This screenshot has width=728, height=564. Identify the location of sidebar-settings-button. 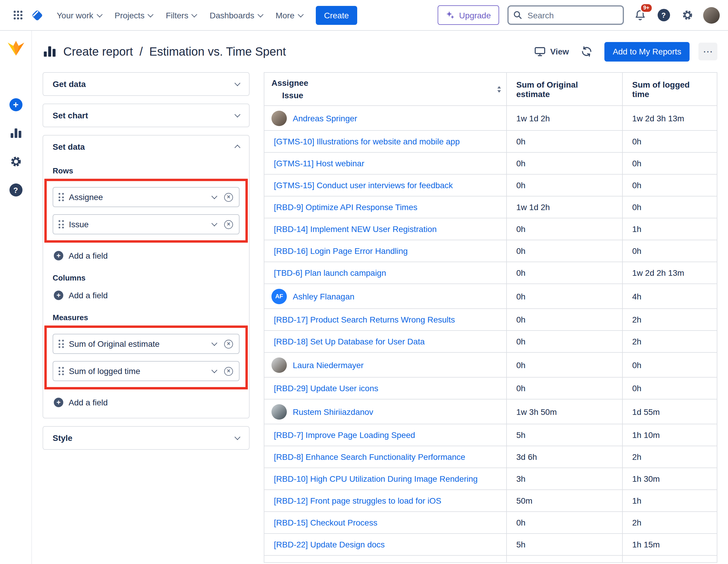
(16, 161).